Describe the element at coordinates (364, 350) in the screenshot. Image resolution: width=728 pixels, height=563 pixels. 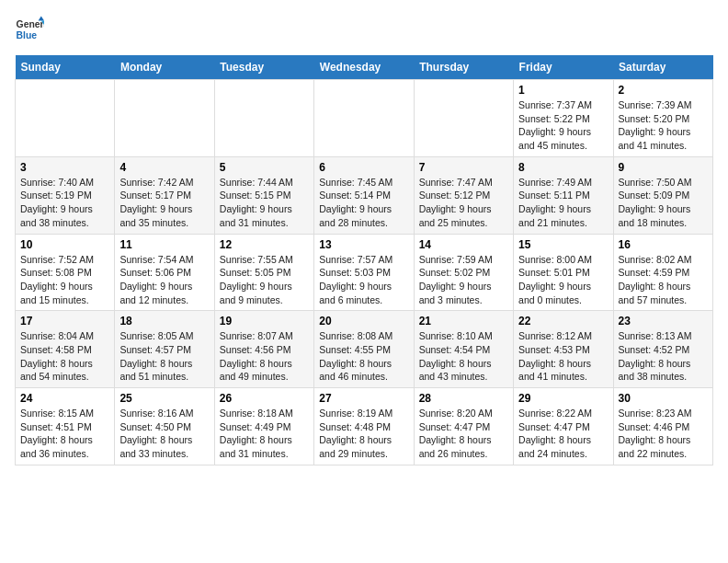
I see `calendar-week-4: 17Sunrise: 8:04 AM Sunset: 4:58 PM Dayli…` at that location.